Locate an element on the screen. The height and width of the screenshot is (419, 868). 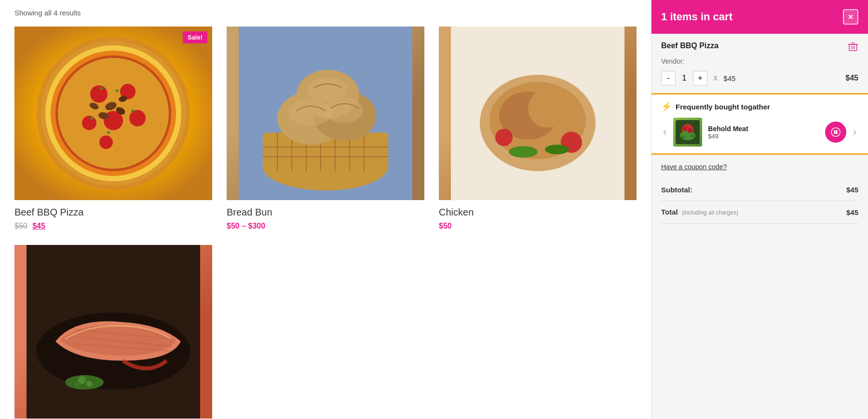
cart-item-delete-button is located at coordinates (853, 48).